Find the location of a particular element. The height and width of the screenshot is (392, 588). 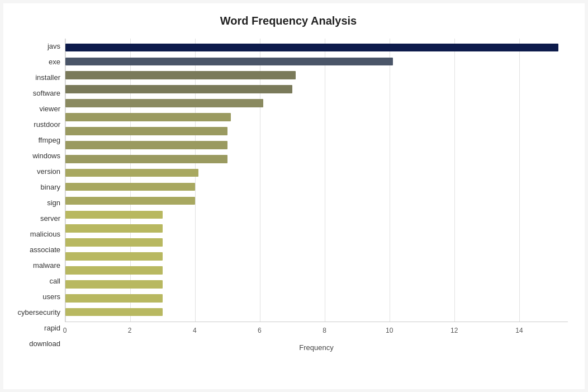

x-tick: 14 is located at coordinates (519, 330).